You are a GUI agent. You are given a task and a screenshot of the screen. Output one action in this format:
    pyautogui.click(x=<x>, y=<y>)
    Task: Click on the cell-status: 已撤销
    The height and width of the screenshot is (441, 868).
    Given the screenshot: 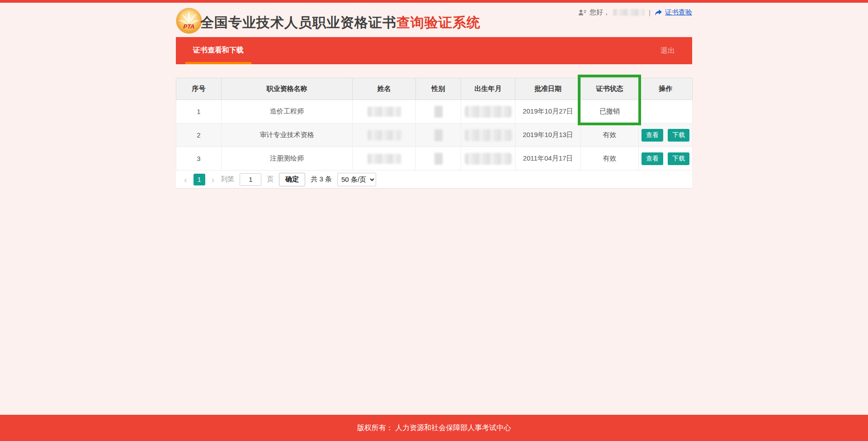 What is the action you would take?
    pyautogui.click(x=610, y=112)
    